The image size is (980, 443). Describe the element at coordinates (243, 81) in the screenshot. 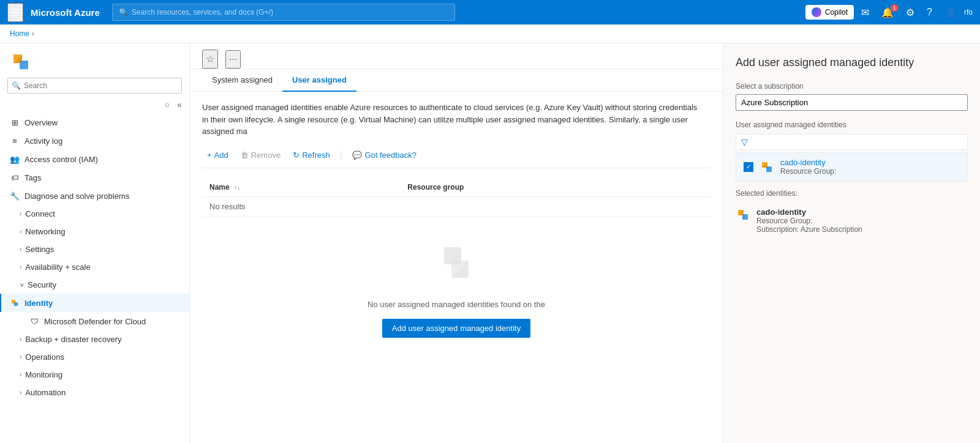

I see `tab-system-assigned: System assigned` at that location.